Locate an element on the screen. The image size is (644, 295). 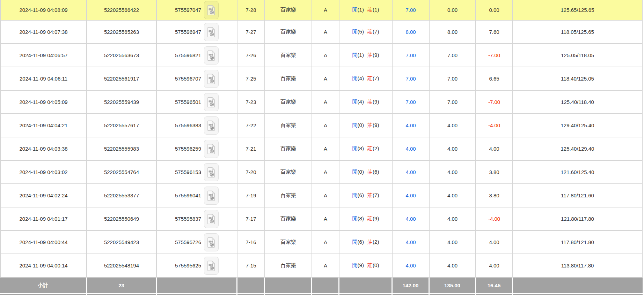
bet-amount-cell: 7.00 is located at coordinates (411, 103).